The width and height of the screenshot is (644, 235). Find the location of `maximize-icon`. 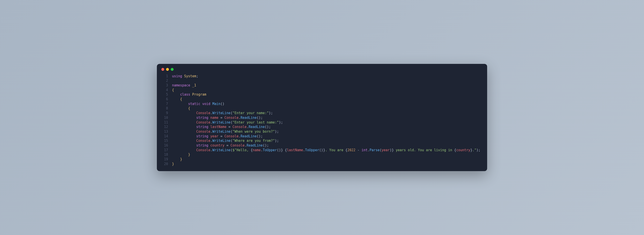

maximize-icon is located at coordinates (172, 69).